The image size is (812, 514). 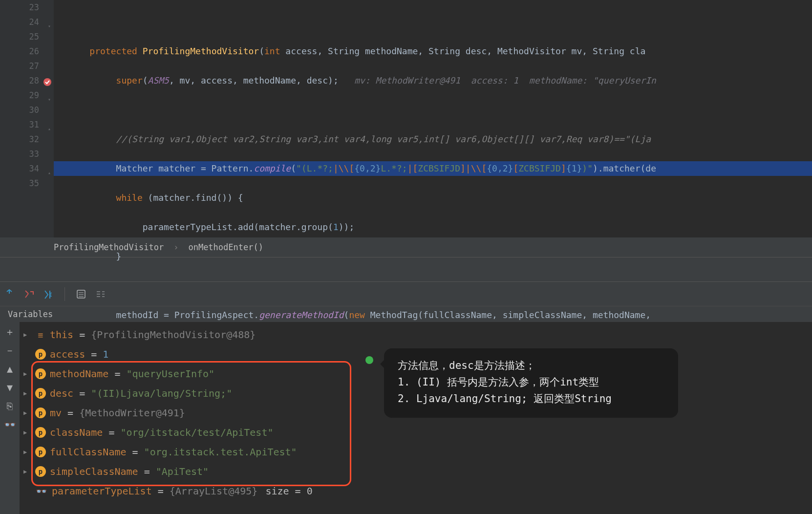 I want to click on stop-icon, so click(x=29, y=294).